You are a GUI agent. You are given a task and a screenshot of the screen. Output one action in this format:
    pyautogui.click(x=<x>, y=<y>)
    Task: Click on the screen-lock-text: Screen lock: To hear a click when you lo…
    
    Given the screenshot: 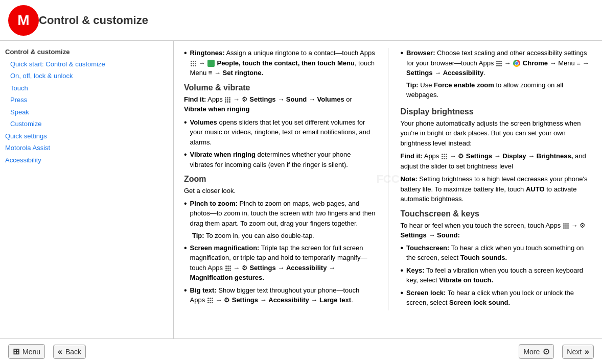 What is the action you would take?
    pyautogui.click(x=499, y=298)
    